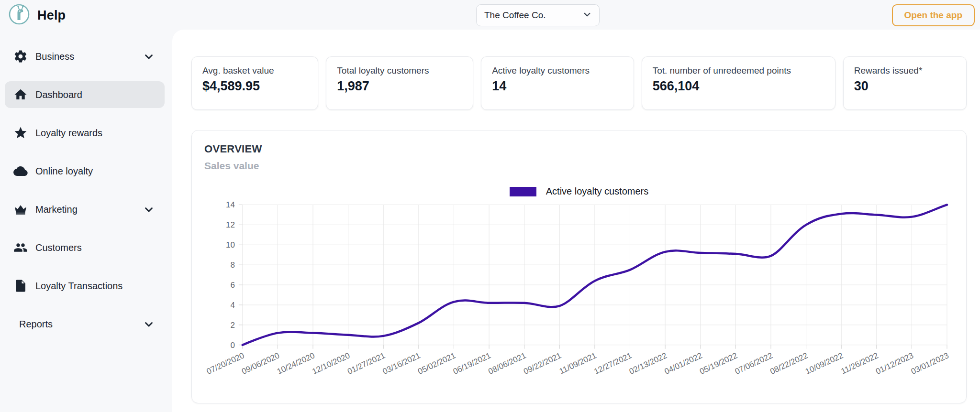 The width and height of the screenshot is (980, 412). What do you see at coordinates (79, 286) in the screenshot?
I see `sidebar-item-label: Loyalty Transactions` at bounding box center [79, 286].